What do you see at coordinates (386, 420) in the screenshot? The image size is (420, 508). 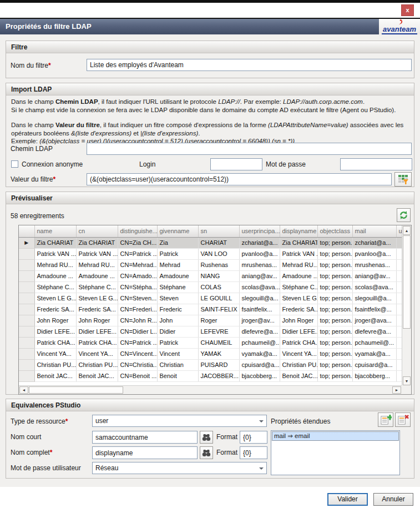 I see `add-property-button` at bounding box center [386, 420].